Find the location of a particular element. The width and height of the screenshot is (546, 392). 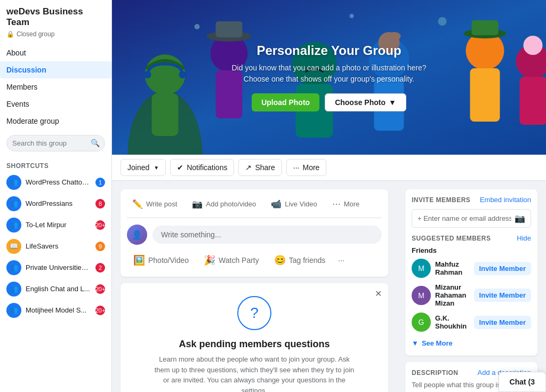

shortcut-wordpressians: 👥 WordPressians 8 is located at coordinates (55, 204).